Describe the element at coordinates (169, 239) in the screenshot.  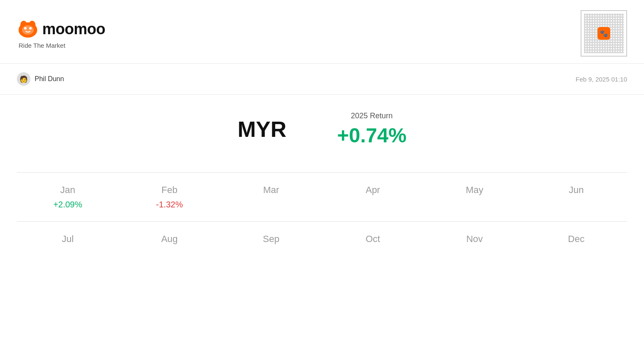
I see `month-name: Aug` at that location.